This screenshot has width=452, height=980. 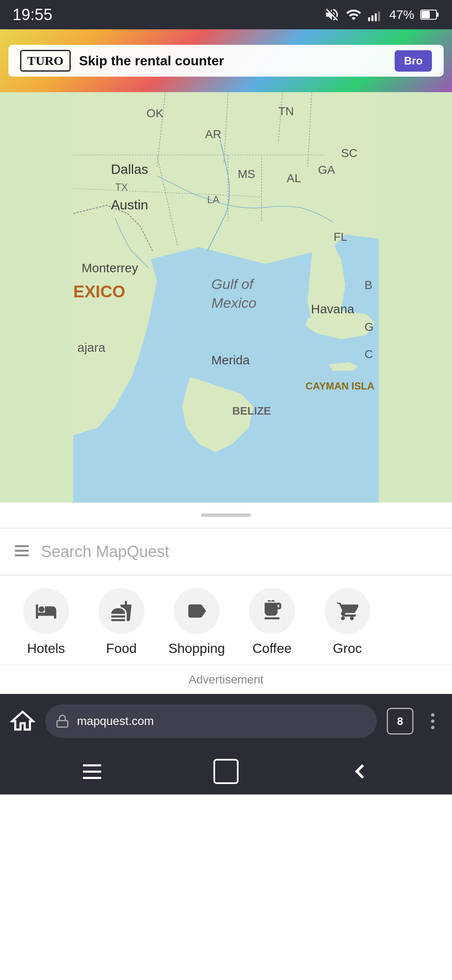 What do you see at coordinates (272, 611) in the screenshot?
I see `coffee-icon` at bounding box center [272, 611].